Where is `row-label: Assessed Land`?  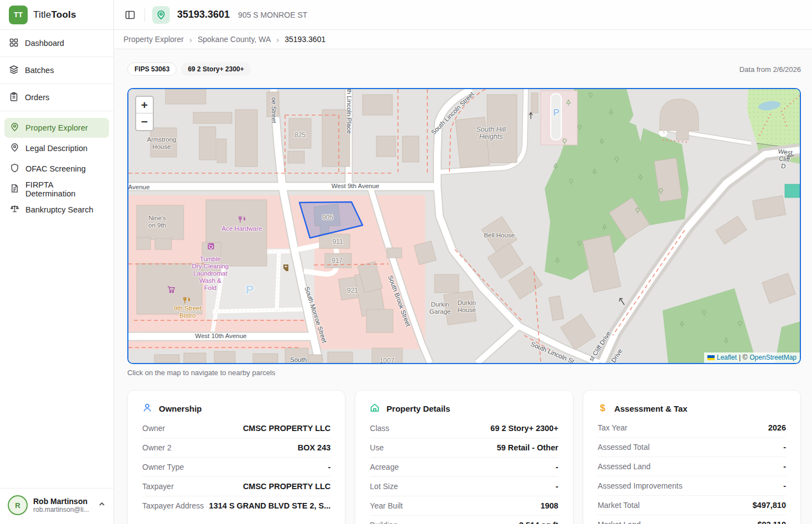 row-label: Assessed Land is located at coordinates (624, 466).